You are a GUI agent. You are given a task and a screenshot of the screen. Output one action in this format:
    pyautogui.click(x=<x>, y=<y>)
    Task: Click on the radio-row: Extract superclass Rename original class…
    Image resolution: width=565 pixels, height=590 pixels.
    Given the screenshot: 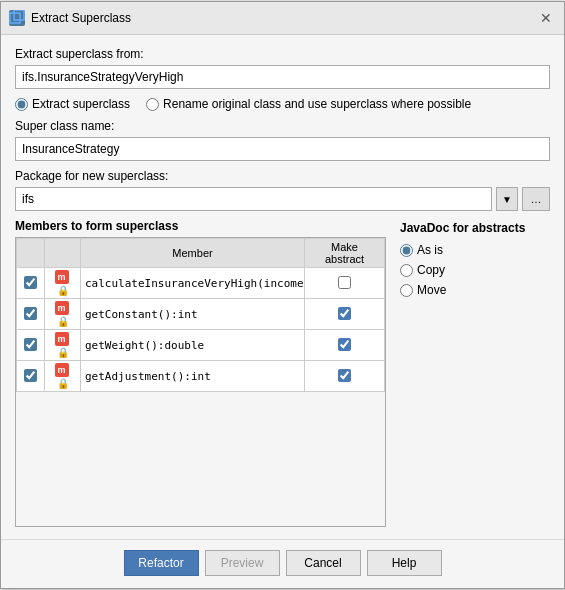 What is the action you would take?
    pyautogui.click(x=282, y=104)
    